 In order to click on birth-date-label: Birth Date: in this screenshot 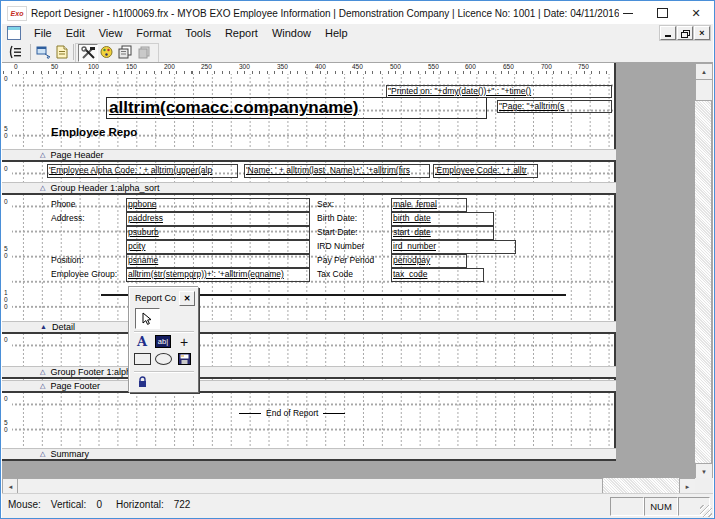, I will do `click(337, 218)`.